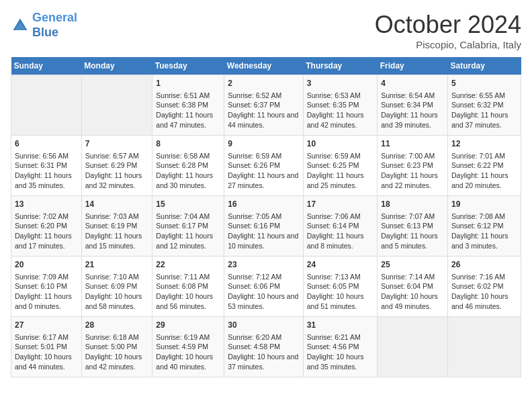 This screenshot has height=411, width=532. I want to click on day-number: 10, so click(340, 144).